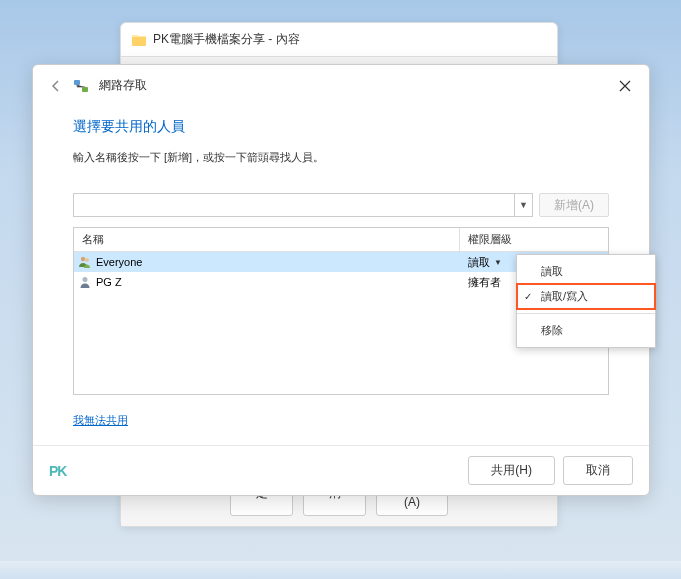 This screenshot has width=681, height=579. I want to click on row-name-label: Everyone, so click(119, 262).